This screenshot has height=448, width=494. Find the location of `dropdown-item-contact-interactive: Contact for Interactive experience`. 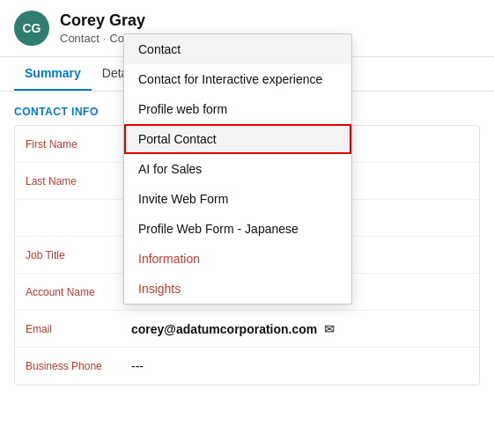

dropdown-item-contact-interactive: Contact for Interactive experience is located at coordinates (238, 79).